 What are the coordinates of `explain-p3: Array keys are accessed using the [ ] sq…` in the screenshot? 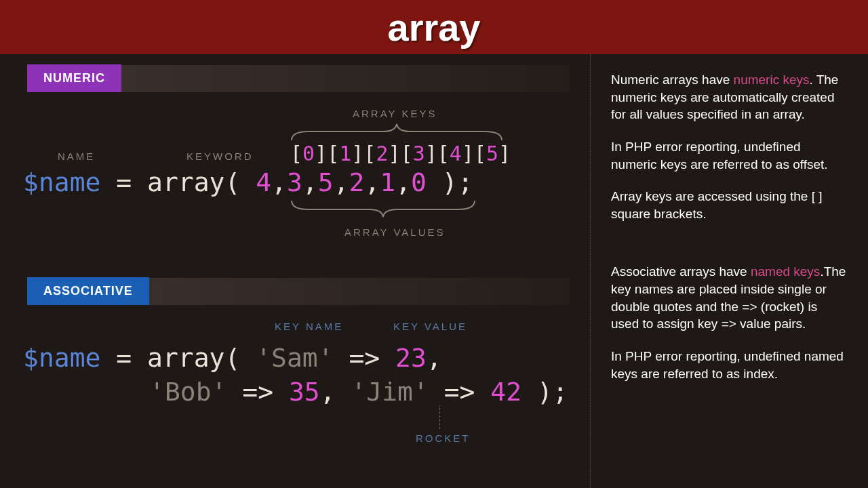 It's located at (730, 205).